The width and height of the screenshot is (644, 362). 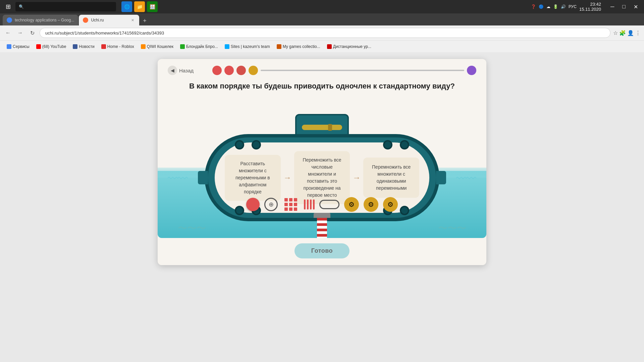 I want to click on star-icon: ☆, so click(x=615, y=33).